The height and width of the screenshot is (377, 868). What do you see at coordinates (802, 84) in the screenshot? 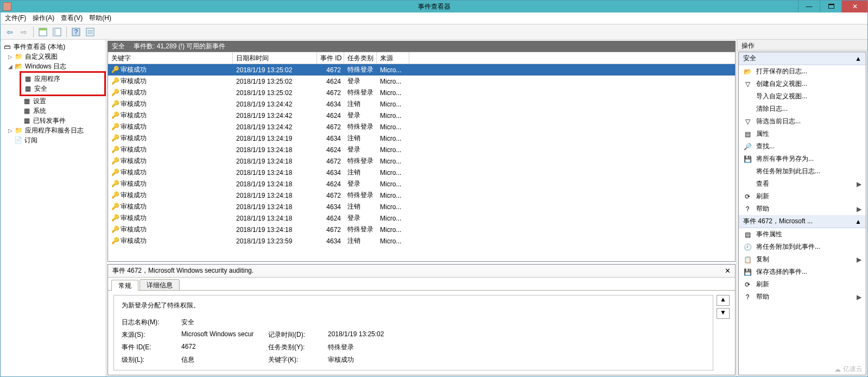
I see `action-item: ▽创建自定义视图...` at bounding box center [802, 84].